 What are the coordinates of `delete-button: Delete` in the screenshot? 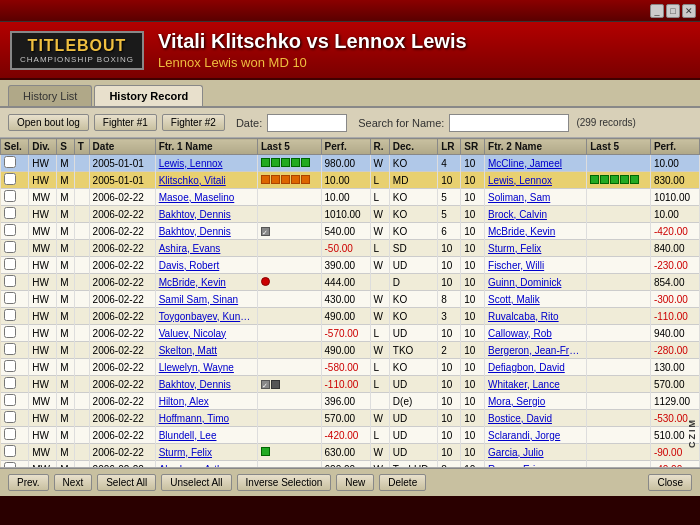 It's located at (402, 482).